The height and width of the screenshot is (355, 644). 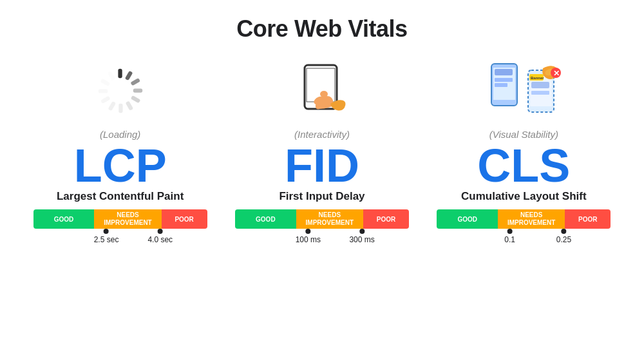 What do you see at coordinates (524, 134) in the screenshot?
I see `cls-subtitle: (Visual Stability)` at bounding box center [524, 134].